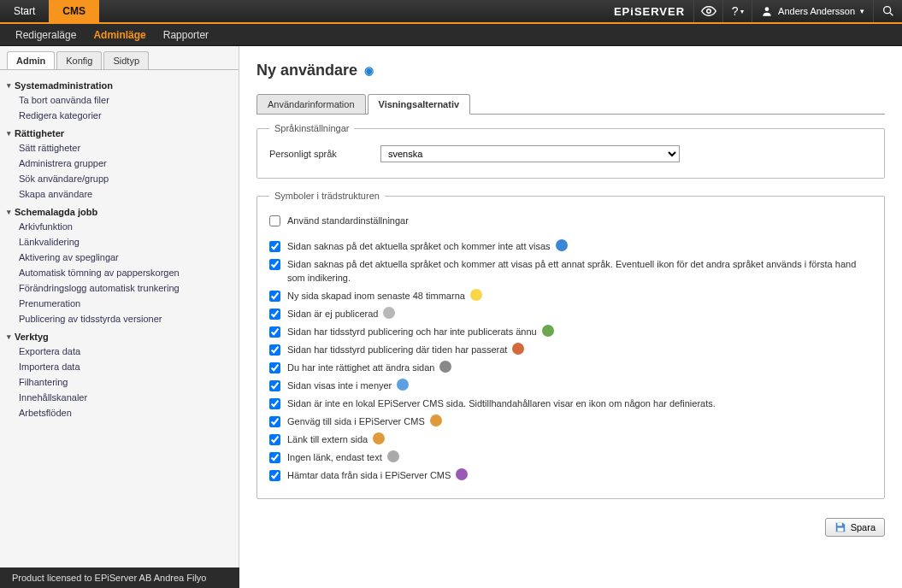  I want to click on sidebar-item: Aktivering av speglingar, so click(120, 257).